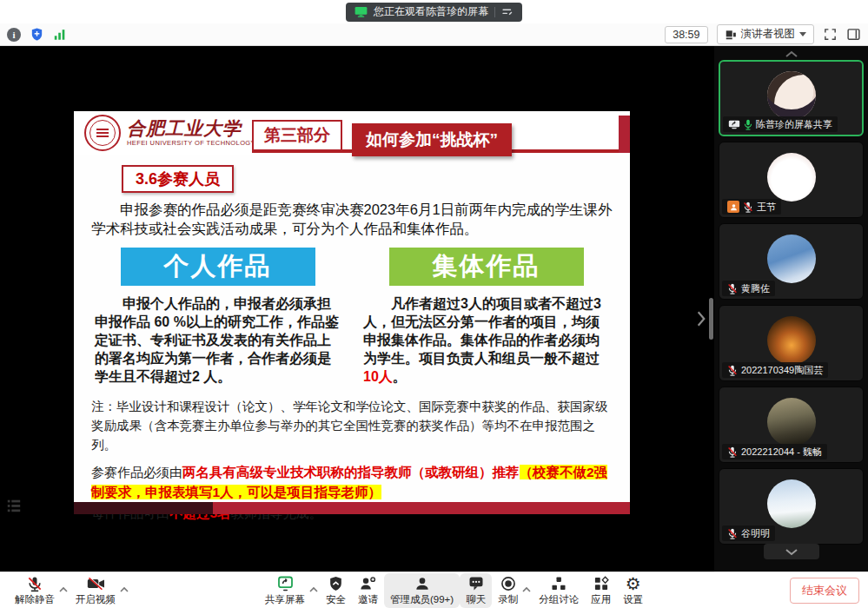 This screenshot has height=608, width=868. What do you see at coordinates (352, 483) in the screenshot?
I see `slide-rule-paragraph: 参赛作品必须由两名具有高级专业技术职称的指导教师（或教研组）推荐（校赛不做2强制…` at bounding box center [352, 483].